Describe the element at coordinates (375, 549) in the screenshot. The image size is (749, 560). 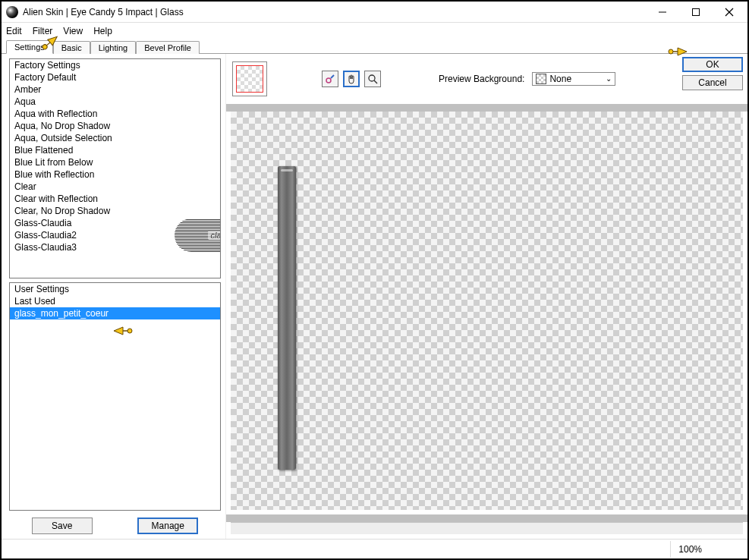
I see `status-bar: 100%` at that location.